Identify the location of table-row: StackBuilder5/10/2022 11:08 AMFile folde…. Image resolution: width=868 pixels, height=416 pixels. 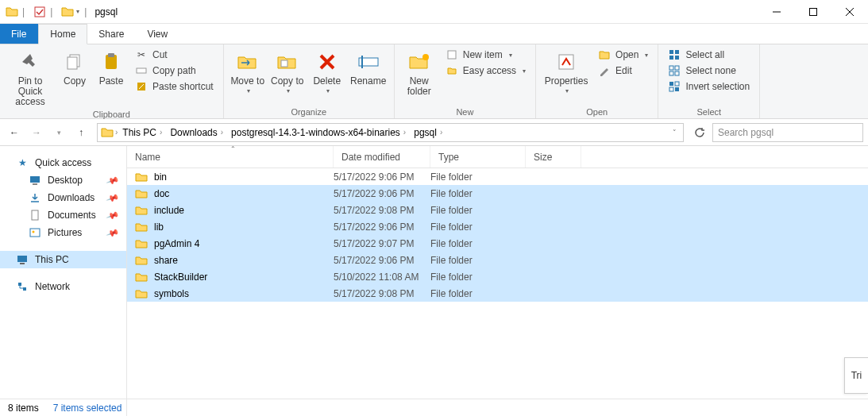
(497, 276).